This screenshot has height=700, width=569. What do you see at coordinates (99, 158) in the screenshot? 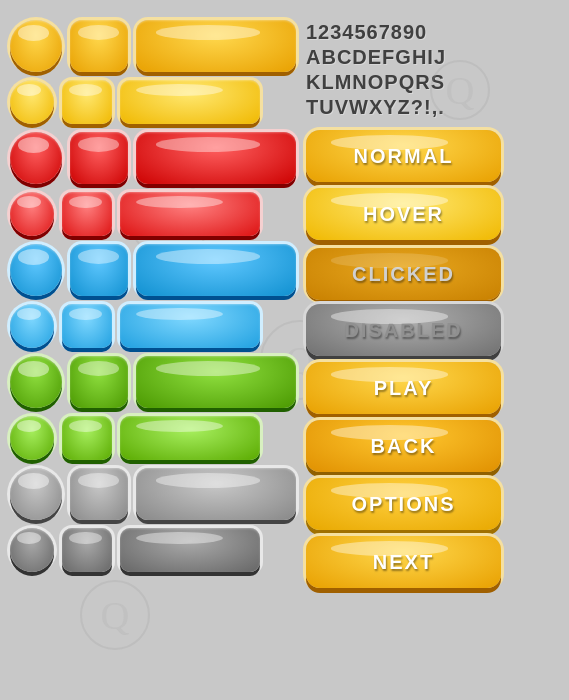
I see `square-red-normal` at bounding box center [99, 158].